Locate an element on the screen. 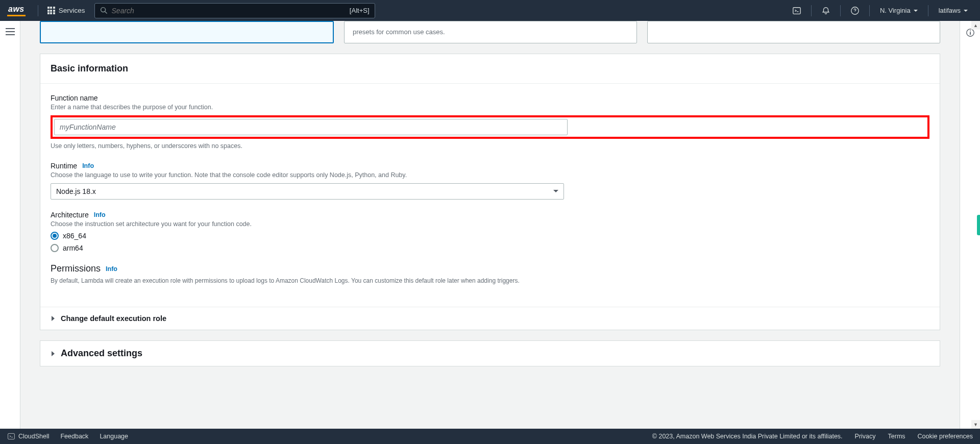 This screenshot has width=980, height=444. grid-icon is located at coordinates (51, 10).